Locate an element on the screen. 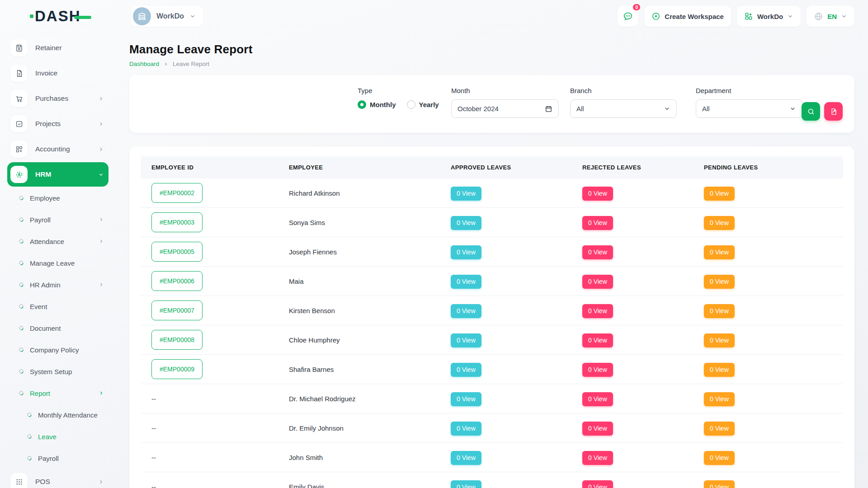 Image resolution: width=868 pixels, height=488 pixels. invoice-icon is located at coordinates (19, 73).